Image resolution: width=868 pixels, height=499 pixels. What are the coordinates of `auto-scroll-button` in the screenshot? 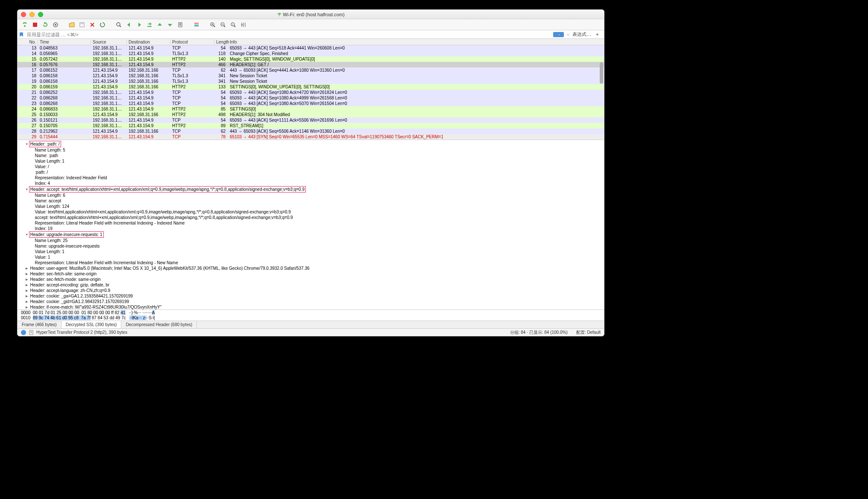 It's located at (180, 25).